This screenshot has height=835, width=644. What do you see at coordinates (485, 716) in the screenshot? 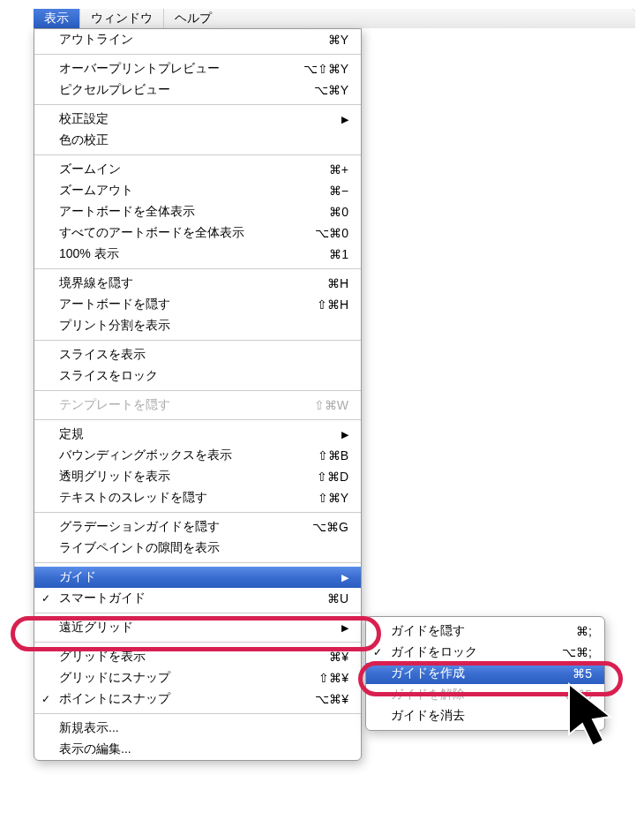
I see `submenu-clearguides: ガイドを消去` at bounding box center [485, 716].